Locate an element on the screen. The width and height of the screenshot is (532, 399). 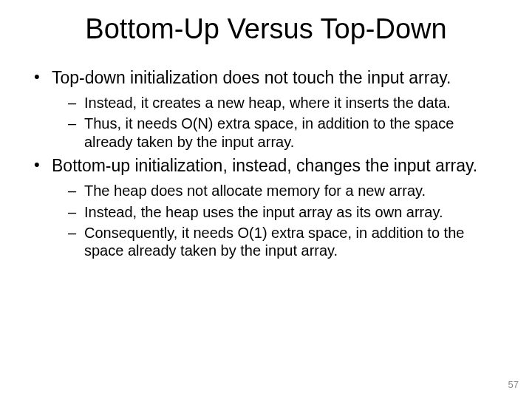
bullet-text: Bottom-up initialization, instead, chang… is located at coordinates (265, 166).